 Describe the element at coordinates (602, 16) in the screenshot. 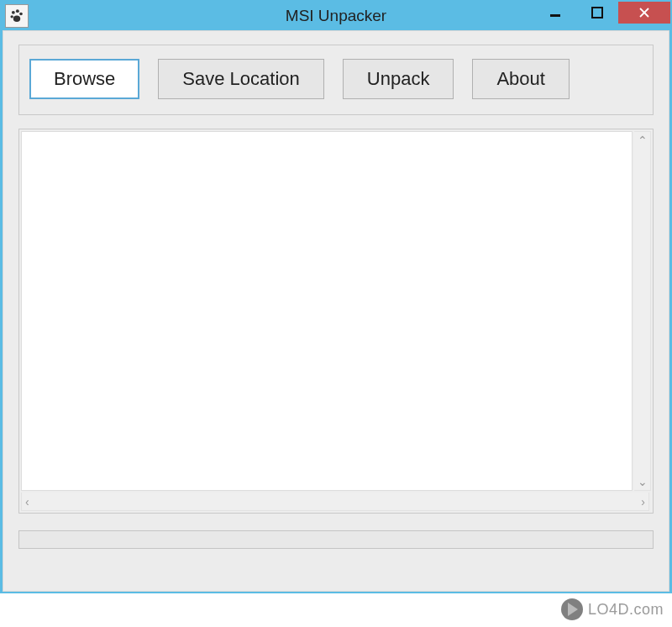

I see `window-controls` at that location.